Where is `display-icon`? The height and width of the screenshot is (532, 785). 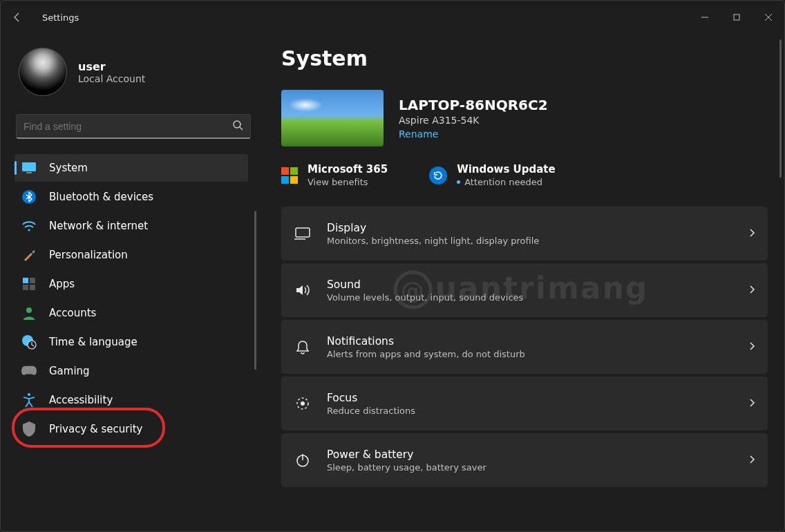
display-icon is located at coordinates (303, 234).